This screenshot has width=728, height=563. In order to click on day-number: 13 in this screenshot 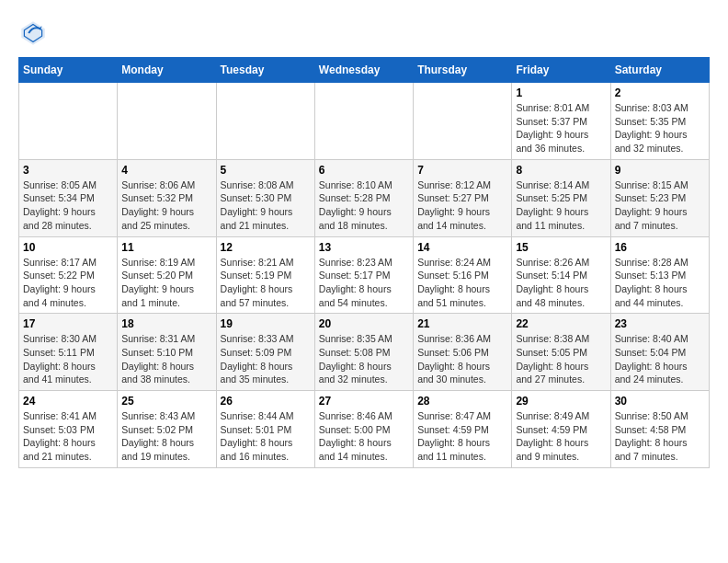, I will do `click(364, 247)`.